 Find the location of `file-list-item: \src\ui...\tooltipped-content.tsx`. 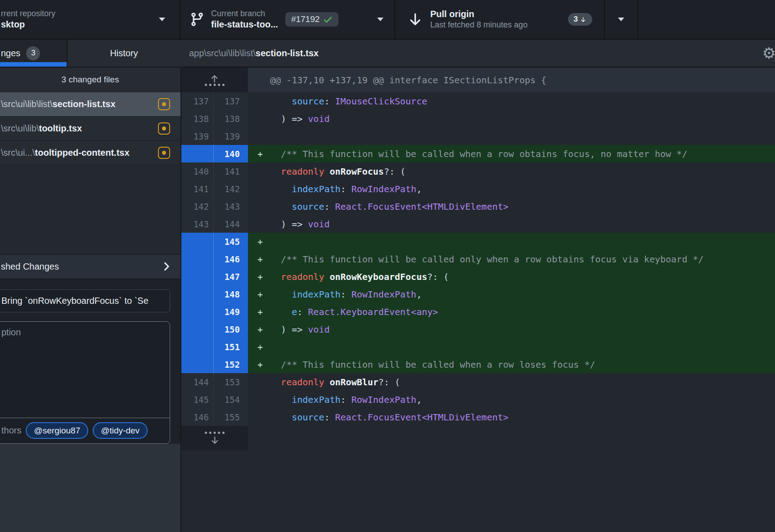

file-list-item: \src\ui...\tooltipped-content.tsx is located at coordinates (90, 153).